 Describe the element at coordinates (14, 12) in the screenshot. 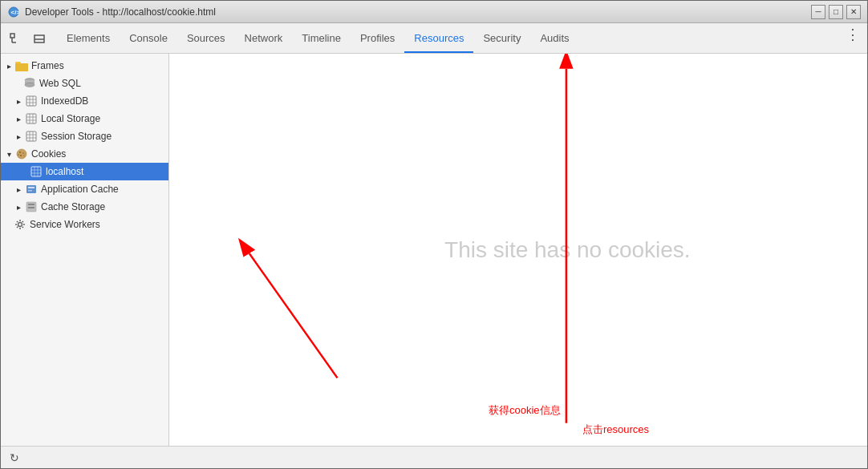

I see `app-icon: </>` at that location.